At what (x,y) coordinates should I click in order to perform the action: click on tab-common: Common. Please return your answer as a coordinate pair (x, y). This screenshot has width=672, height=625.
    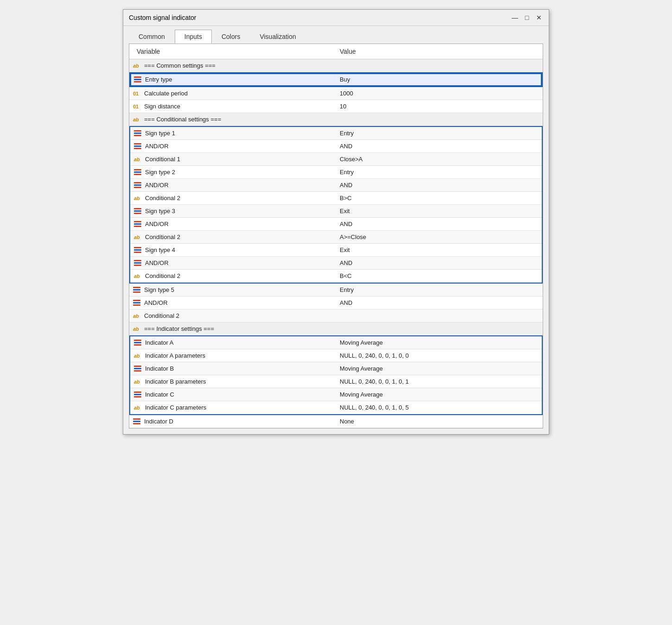
    Looking at the image, I should click on (152, 37).